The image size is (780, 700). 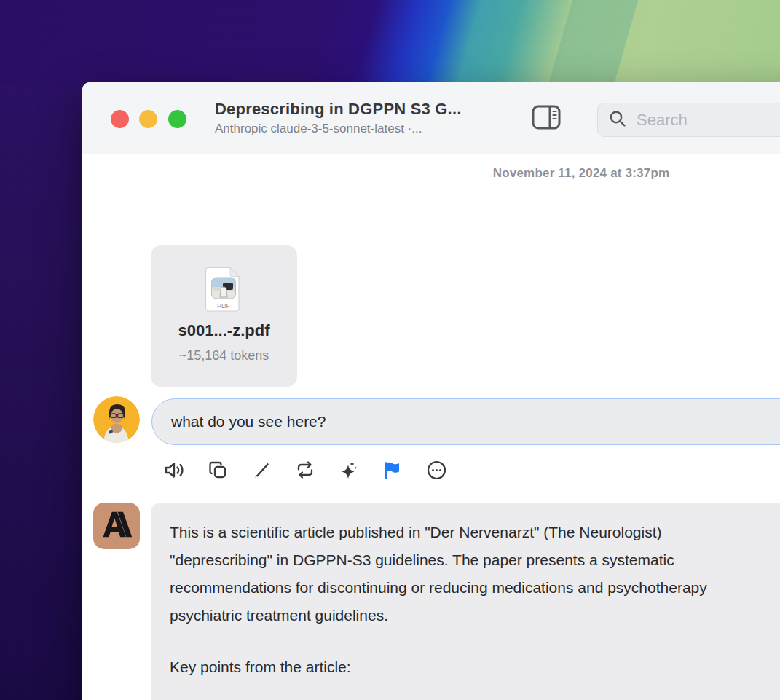 I want to click on assistant-text-line: recommendations for discontinuing or red…, so click(x=475, y=588).